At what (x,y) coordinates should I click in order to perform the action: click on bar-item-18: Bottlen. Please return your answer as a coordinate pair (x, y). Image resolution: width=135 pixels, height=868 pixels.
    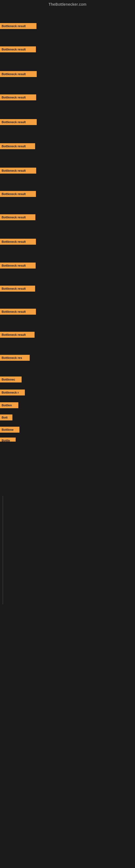
    Looking at the image, I should click on (9, 405).